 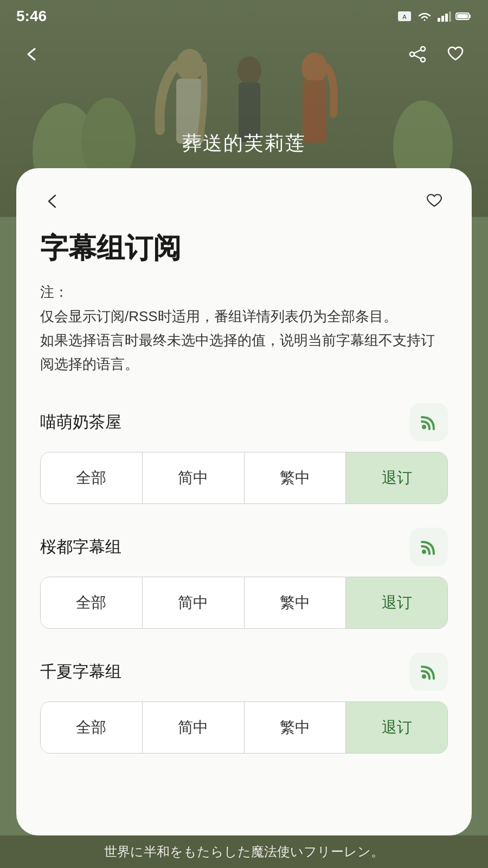 I want to click on note-line2: 如果选择语言时最终未选中选择的值，说明当前字幕组不支持订阅选择的语言。, so click(x=237, y=352).